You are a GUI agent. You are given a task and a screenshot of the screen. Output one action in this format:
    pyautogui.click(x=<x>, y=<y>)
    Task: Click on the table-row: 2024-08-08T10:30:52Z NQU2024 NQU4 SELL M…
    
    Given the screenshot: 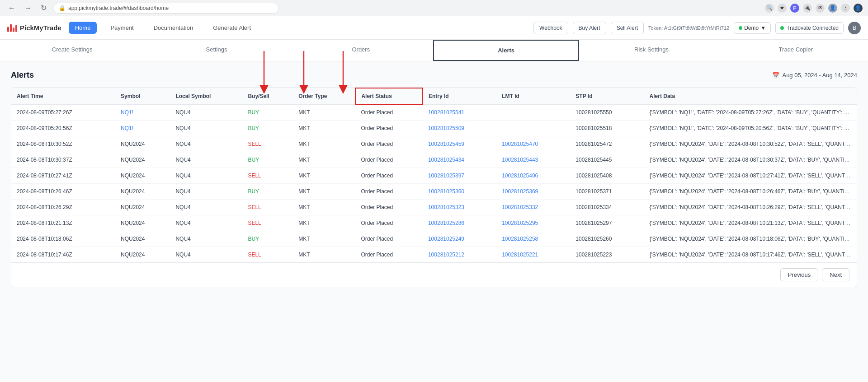 What is the action you would take?
    pyautogui.click(x=434, y=144)
    